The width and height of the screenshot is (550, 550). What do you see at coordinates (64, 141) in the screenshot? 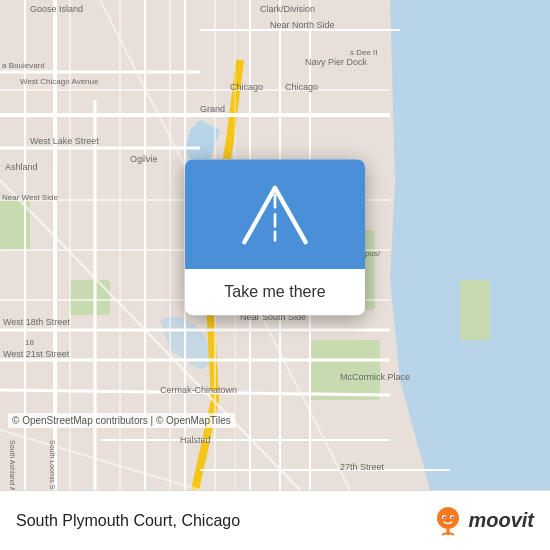
I see `svg-text: West Lake Street` at bounding box center [64, 141].